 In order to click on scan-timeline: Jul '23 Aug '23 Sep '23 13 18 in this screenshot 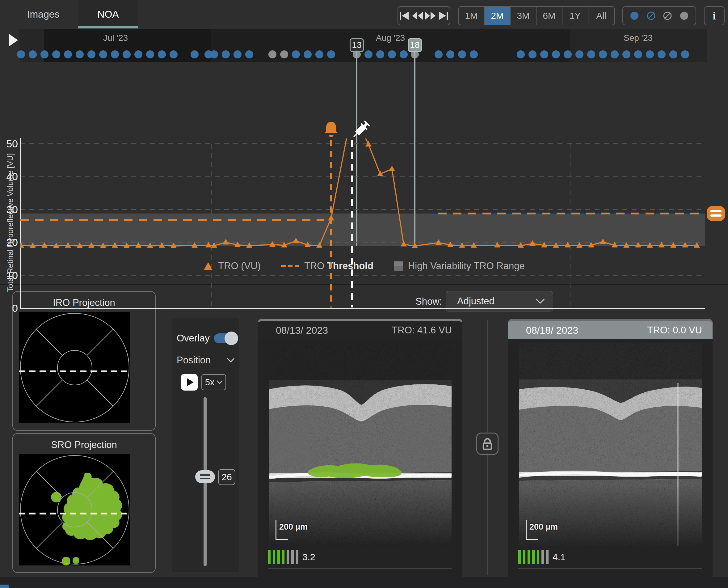, I will do `click(364, 45)`.